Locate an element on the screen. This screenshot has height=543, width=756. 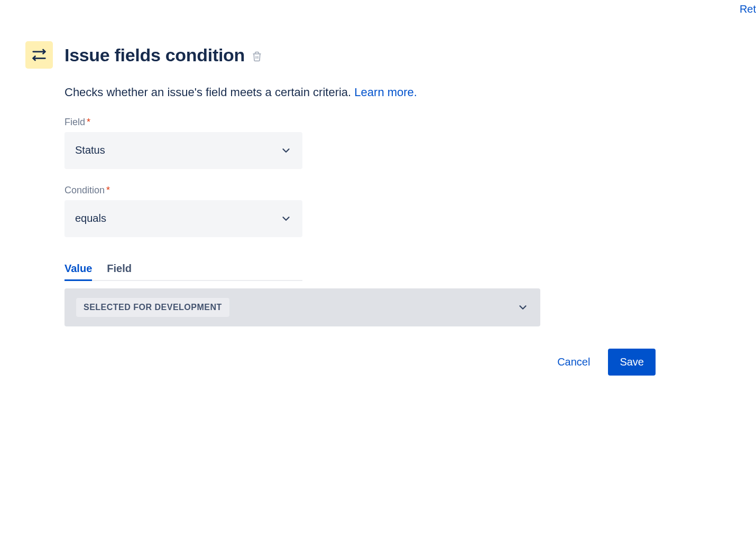
page-title: Issue fields condition is located at coordinates (163, 55).